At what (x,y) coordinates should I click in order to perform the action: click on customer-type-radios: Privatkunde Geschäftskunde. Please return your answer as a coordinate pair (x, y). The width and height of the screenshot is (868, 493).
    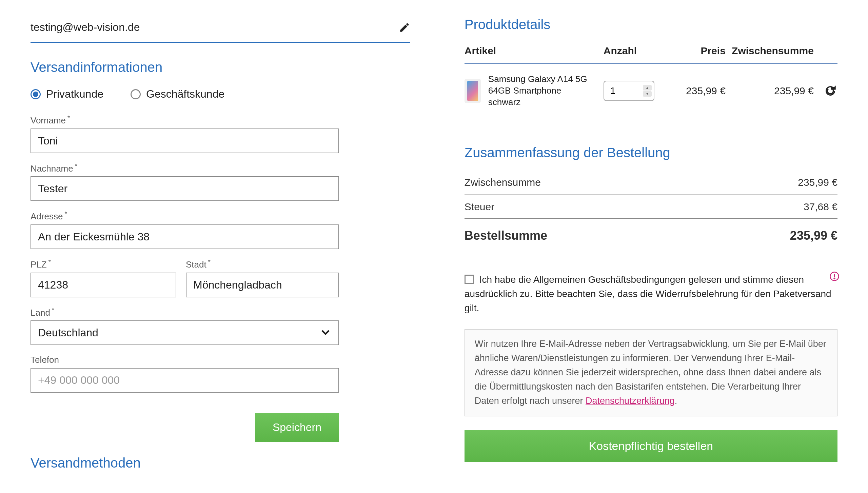
    Looking at the image, I should click on (220, 94).